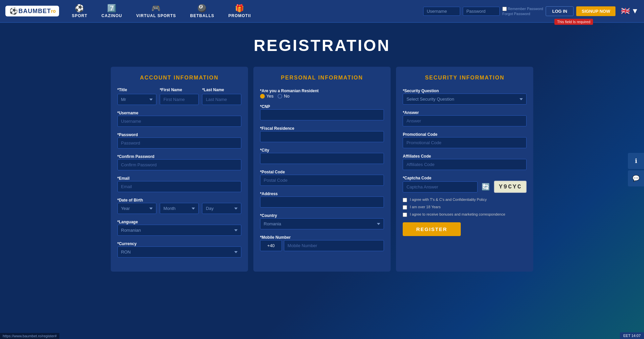 The image size is (644, 339). What do you see at coordinates (405, 200) in the screenshot?
I see `tnc-checkbox` at bounding box center [405, 200].